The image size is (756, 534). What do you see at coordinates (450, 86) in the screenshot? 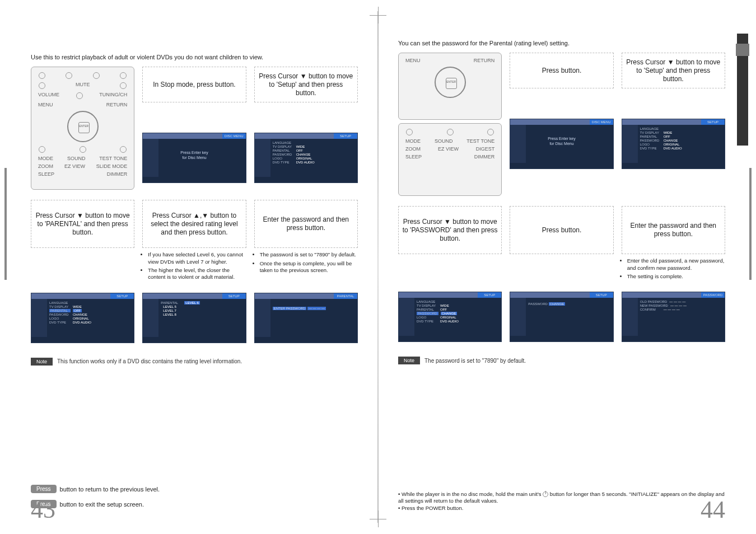
I see `remote-top: MENURETURN ENTER` at bounding box center [450, 86].